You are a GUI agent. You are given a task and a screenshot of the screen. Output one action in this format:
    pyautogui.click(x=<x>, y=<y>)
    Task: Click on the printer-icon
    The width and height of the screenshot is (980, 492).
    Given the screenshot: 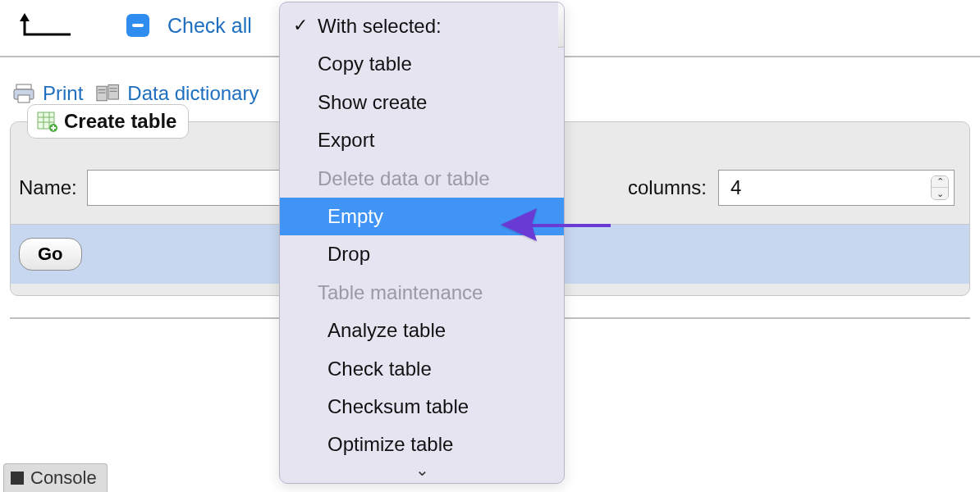 What is the action you would take?
    pyautogui.click(x=24, y=93)
    